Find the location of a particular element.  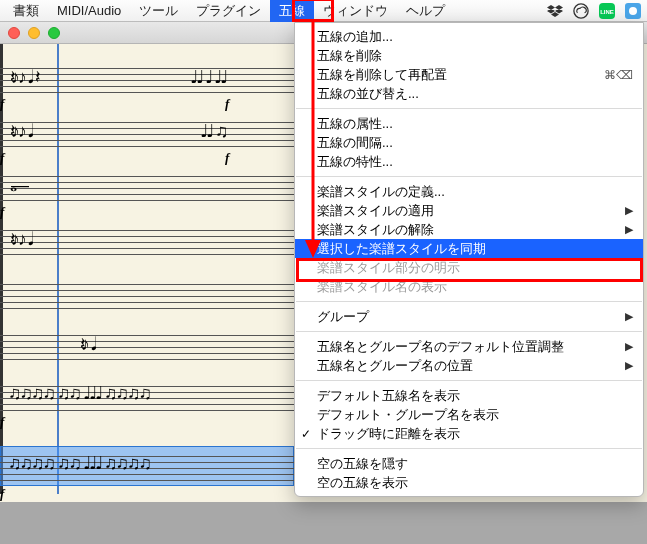

menu-staff: 五線 is located at coordinates (292, 11).